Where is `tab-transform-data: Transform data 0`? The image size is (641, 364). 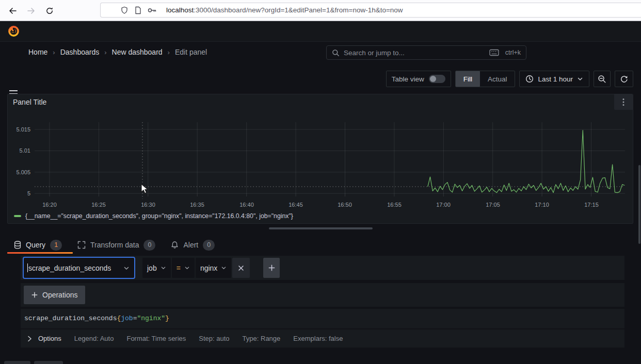 tab-transform-data: Transform data 0 is located at coordinates (117, 245).